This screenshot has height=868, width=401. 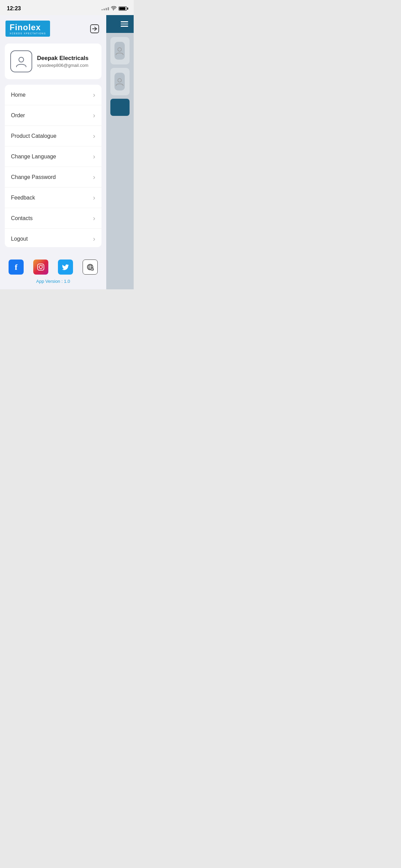 I want to click on logo-brand: Finolex, so click(x=25, y=27).